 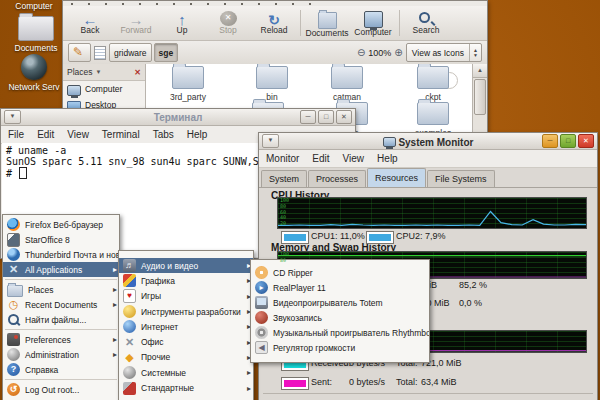 I want to click on toolbar-button-back: Back, so click(x=90, y=23).